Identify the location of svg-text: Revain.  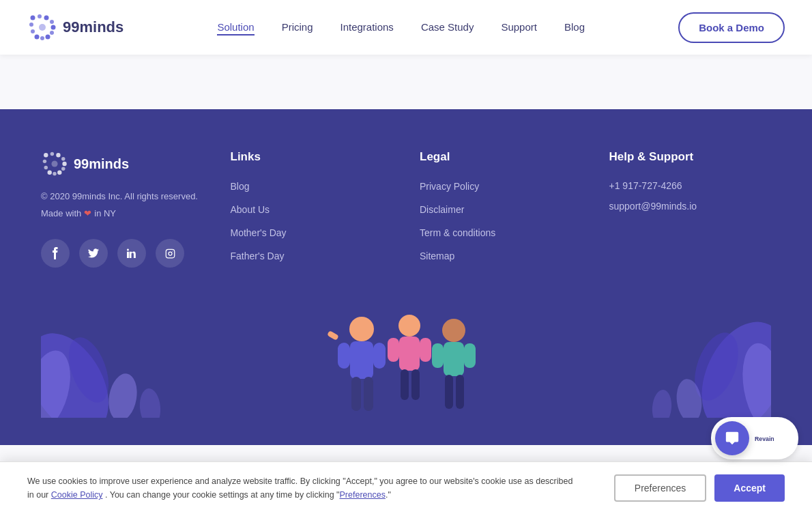
(764, 439).